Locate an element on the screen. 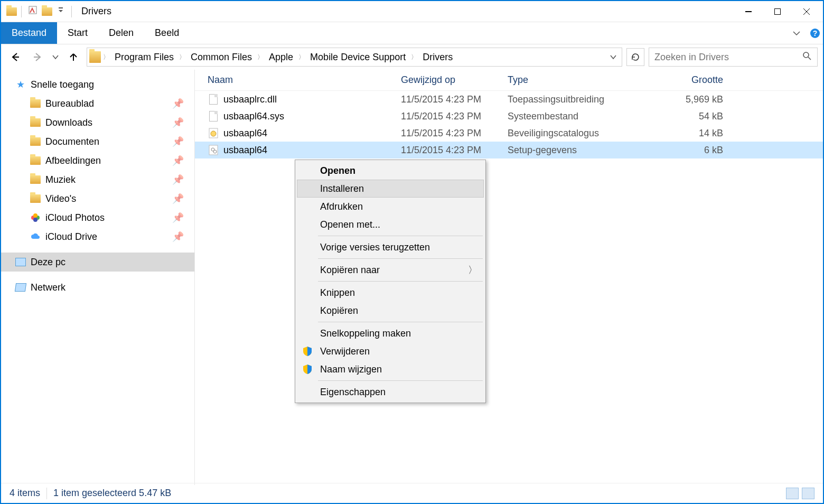 This screenshot has height=504, width=824. sidebar-item-network: Netwerk is located at coordinates (98, 287).